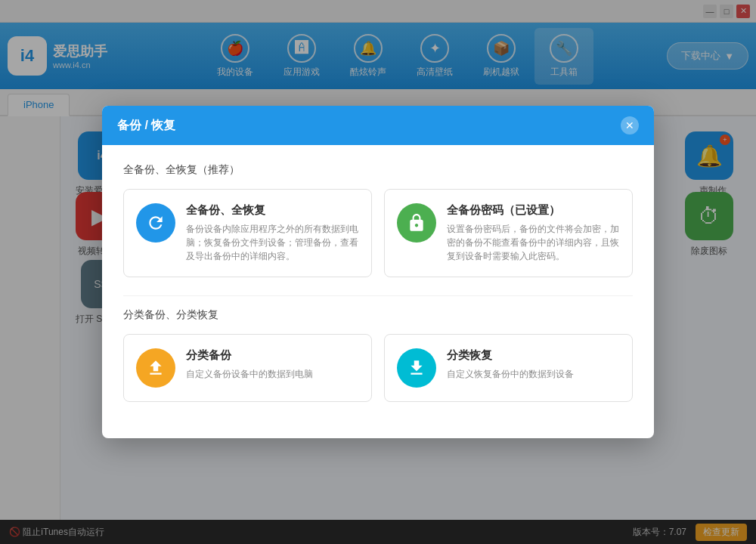  I want to click on lock-icon, so click(417, 223).